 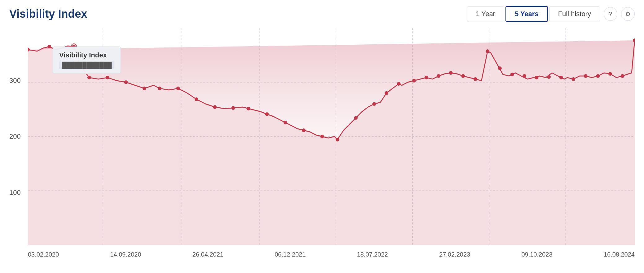 What do you see at coordinates (322, 14) in the screenshot?
I see `header: Visibility Index 1 Year 5 Years Full his…` at bounding box center [322, 14].